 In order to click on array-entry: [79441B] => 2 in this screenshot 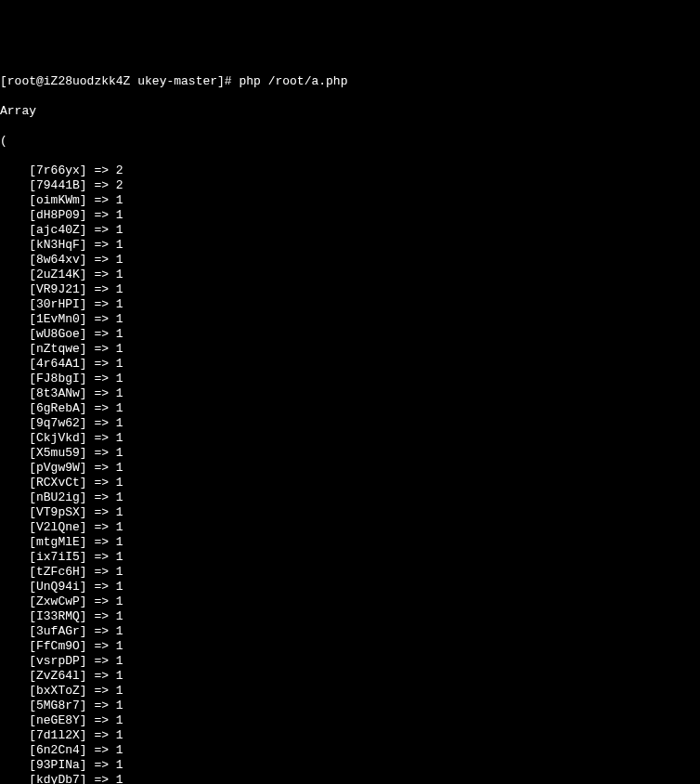, I will do `click(350, 186)`.